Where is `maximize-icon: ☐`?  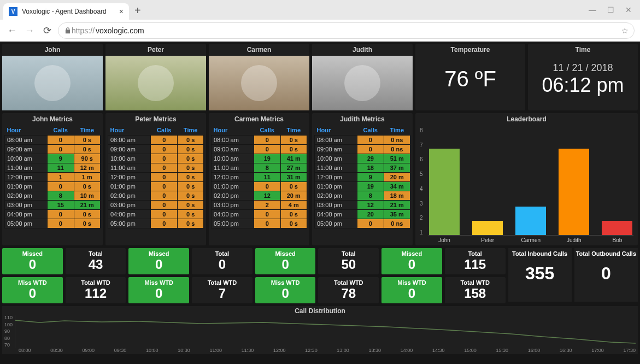 maximize-icon: ☐ is located at coordinates (611, 10).